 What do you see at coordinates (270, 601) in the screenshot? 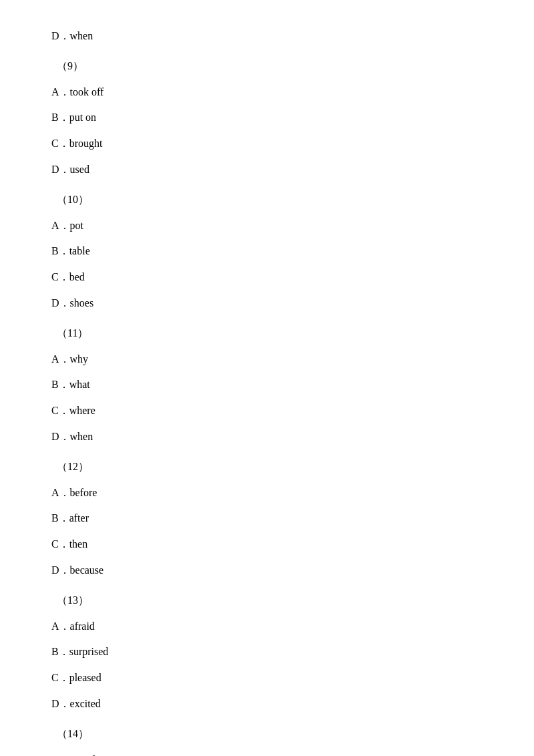
I see `question-number: （13）` at bounding box center [270, 601].